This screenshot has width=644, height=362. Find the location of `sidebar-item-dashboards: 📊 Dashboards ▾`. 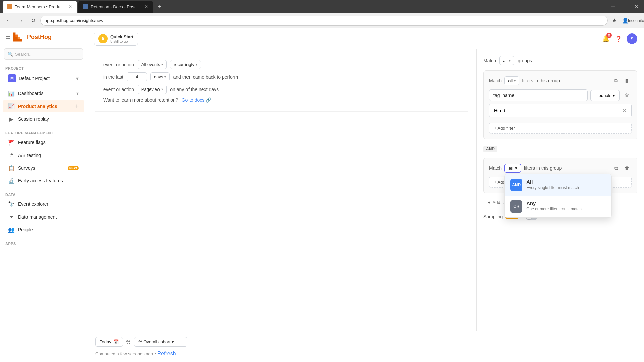

sidebar-item-dashboards: 📊 Dashboards ▾ is located at coordinates (44, 93).